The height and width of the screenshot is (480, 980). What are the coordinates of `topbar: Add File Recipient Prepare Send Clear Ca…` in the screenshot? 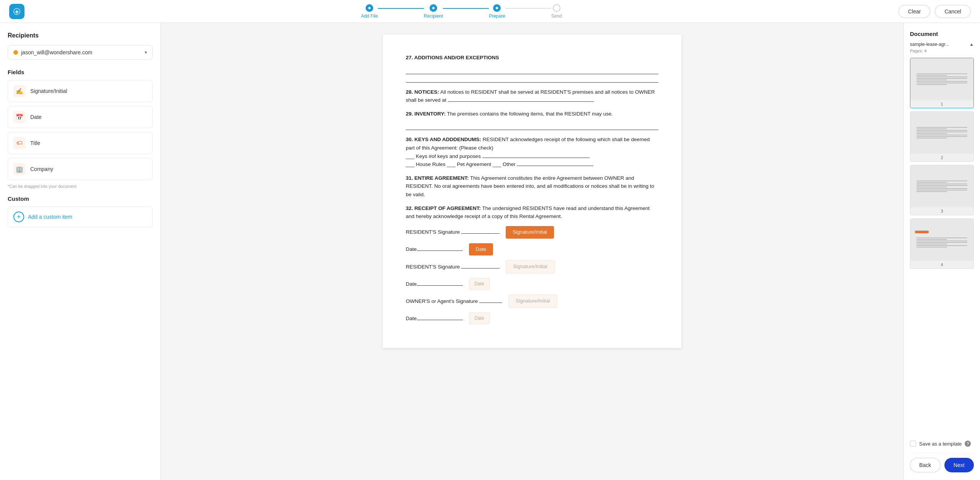 It's located at (490, 11).